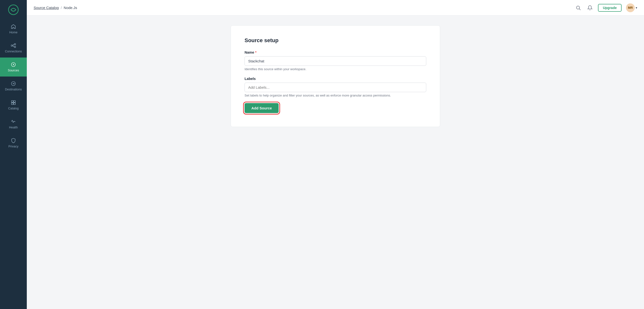 The width and height of the screenshot is (644, 309). I want to click on chevron-down-icon: ▾, so click(636, 8).